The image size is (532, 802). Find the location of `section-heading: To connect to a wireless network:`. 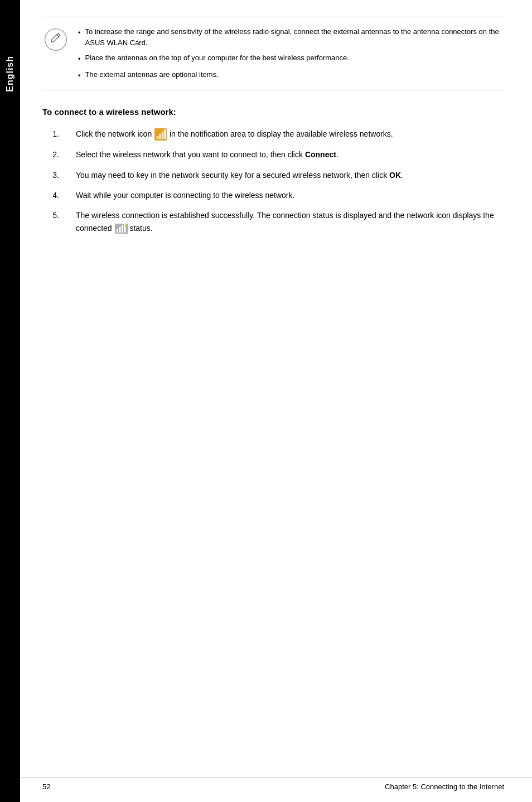

section-heading: To connect to a wireless network: is located at coordinates (273, 112).